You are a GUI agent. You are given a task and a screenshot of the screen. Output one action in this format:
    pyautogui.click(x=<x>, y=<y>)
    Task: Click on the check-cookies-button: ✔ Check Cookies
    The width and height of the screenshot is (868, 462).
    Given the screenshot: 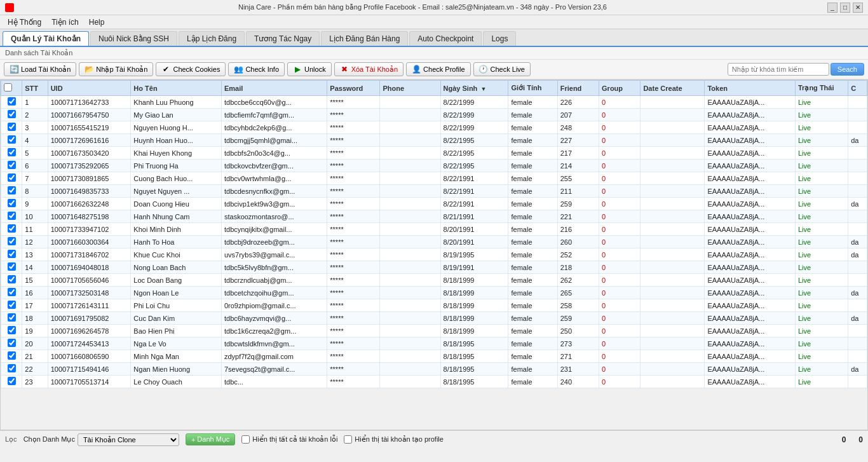 What is the action you would take?
    pyautogui.click(x=191, y=69)
    